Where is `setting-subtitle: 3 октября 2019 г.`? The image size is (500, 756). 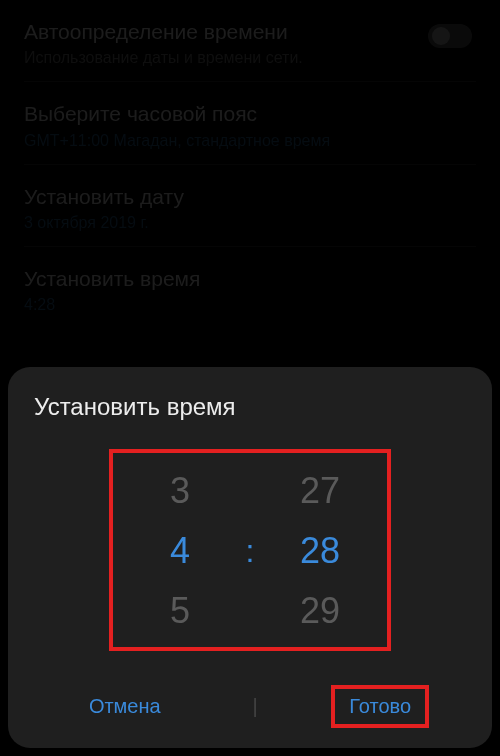 setting-subtitle: 3 октября 2019 г. is located at coordinates (250, 223).